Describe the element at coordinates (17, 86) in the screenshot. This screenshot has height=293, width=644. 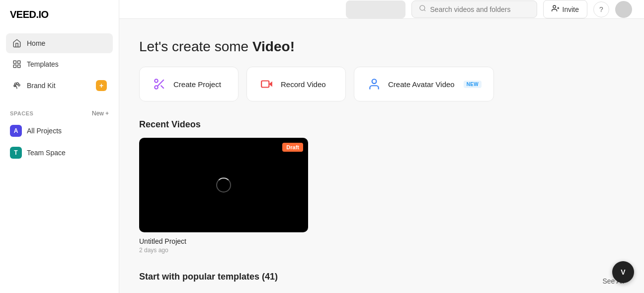
I see `brand-kit-icon` at that location.